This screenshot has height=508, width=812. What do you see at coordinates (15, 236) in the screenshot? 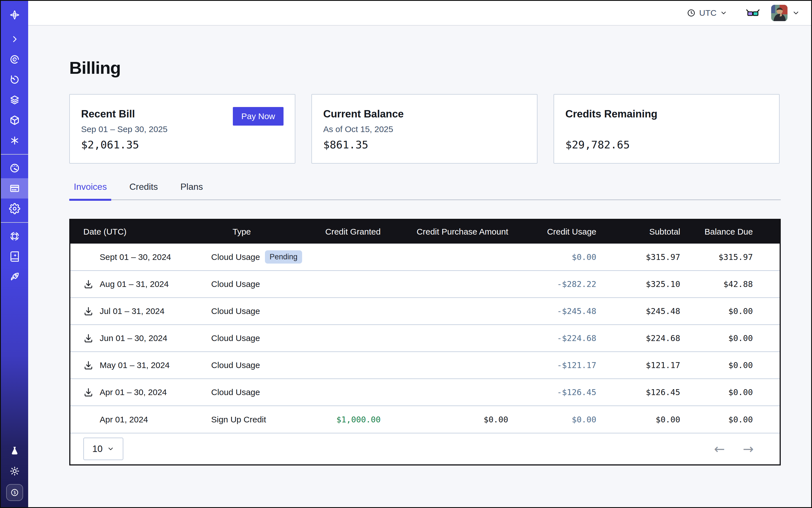
I see `sidebar-item-support` at bounding box center [15, 236].